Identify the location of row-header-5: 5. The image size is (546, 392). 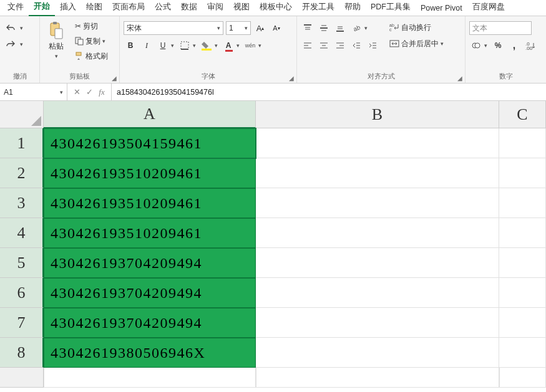
(22, 263).